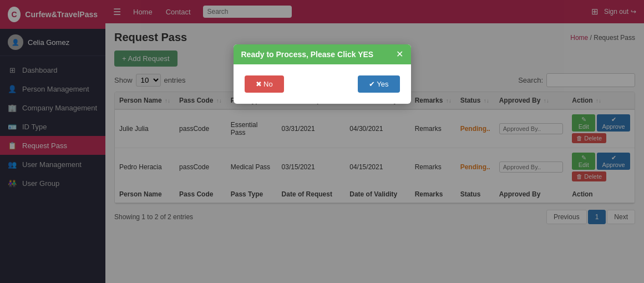 This screenshot has width=644, height=283. I want to click on confirm-modal: Ready to Process, Please Click YES ✕ ✖ N…, so click(322, 74).